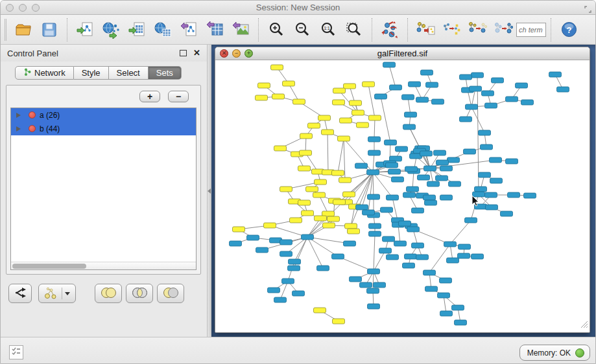 The image size is (596, 364). Describe the element at coordinates (57, 293) in the screenshot. I see `create-set-from-network-button` at that location.